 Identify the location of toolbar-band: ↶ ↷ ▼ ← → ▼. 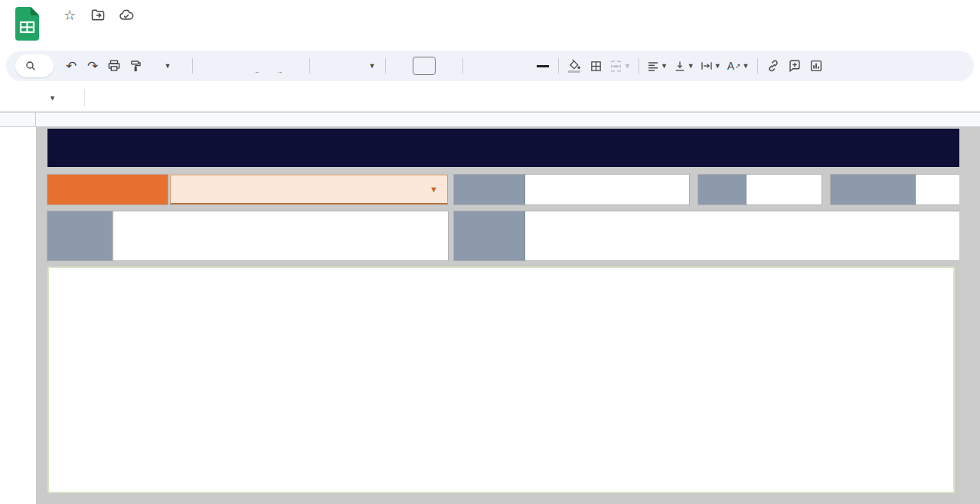
(490, 66).